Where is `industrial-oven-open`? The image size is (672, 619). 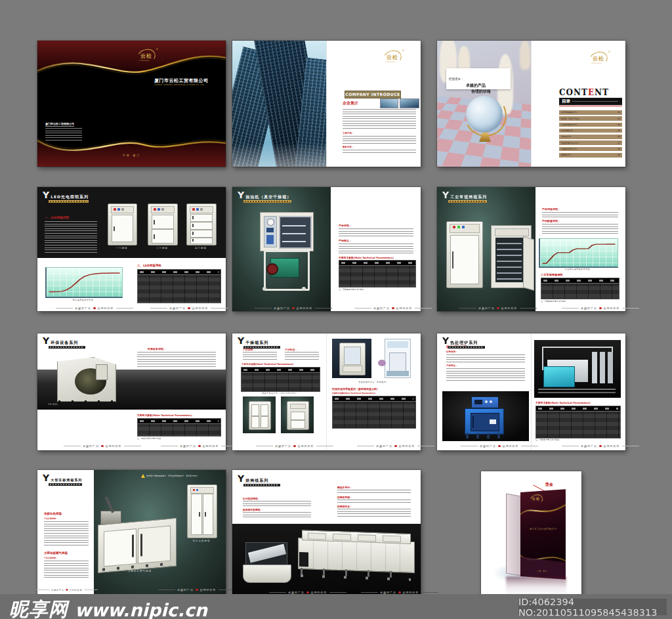
industrial-oven-open is located at coordinates (511, 257).